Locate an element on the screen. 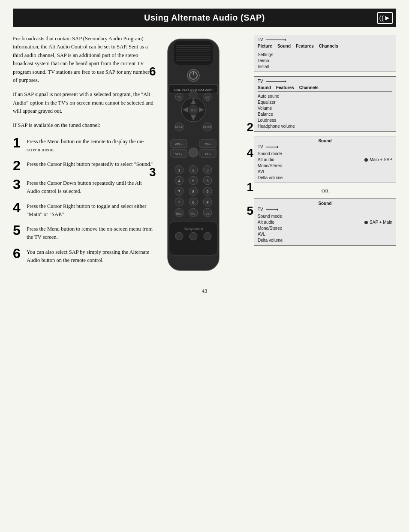 Image resolution: width=409 pixels, height=532 pixels. menu4-rows: Sound mode Alt audio SAP + Main Mono/Ste… is located at coordinates (325, 228).